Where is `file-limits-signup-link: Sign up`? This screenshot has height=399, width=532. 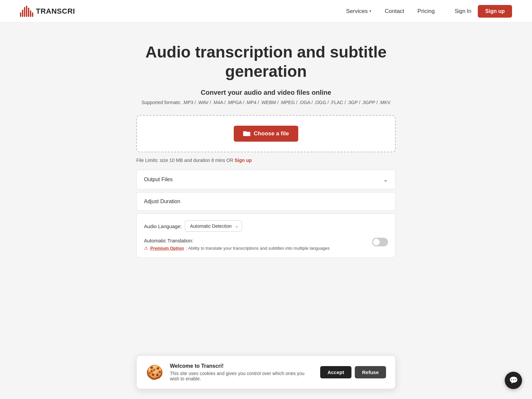
file-limits-signup-link: Sign up is located at coordinates (243, 160).